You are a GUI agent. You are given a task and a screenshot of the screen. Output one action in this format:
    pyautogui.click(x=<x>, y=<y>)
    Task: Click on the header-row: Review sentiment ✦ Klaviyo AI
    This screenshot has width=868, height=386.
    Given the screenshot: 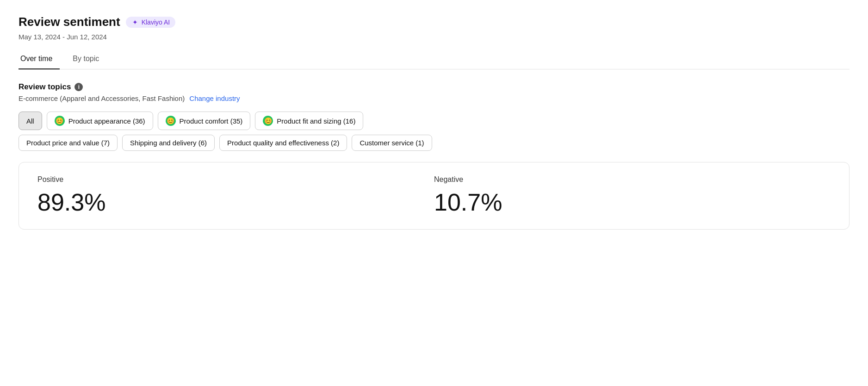 What is the action you would take?
    pyautogui.click(x=434, y=22)
    